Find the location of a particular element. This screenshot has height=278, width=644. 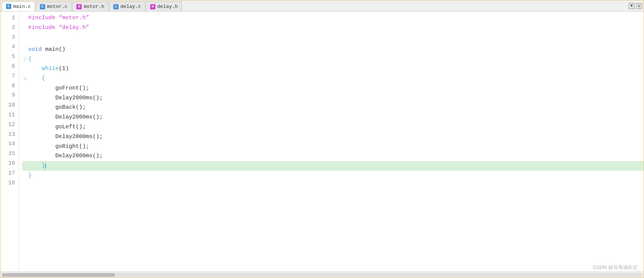

code-text-5: void main() is located at coordinates (47, 50).